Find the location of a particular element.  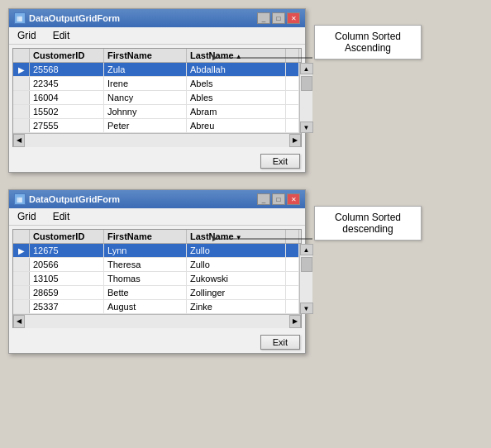

menu-bar-bottom: Grid Edit is located at coordinates (157, 217).